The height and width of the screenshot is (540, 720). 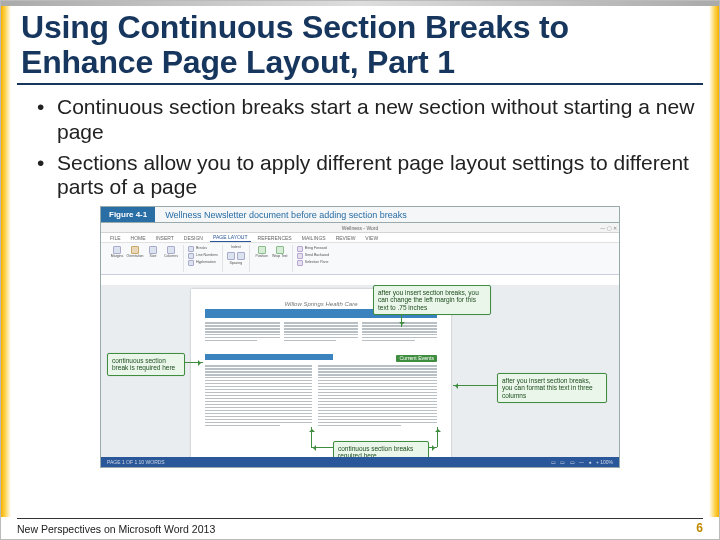 What do you see at coordinates (128, 214) in the screenshot?
I see `figure-label: Figure 4-1` at bounding box center [128, 214].